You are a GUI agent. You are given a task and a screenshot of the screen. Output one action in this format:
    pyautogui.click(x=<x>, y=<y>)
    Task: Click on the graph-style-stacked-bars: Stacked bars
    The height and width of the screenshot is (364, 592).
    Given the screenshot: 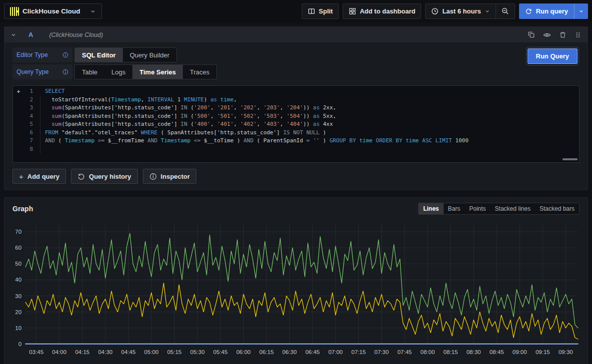 What is the action you would take?
    pyautogui.click(x=557, y=209)
    